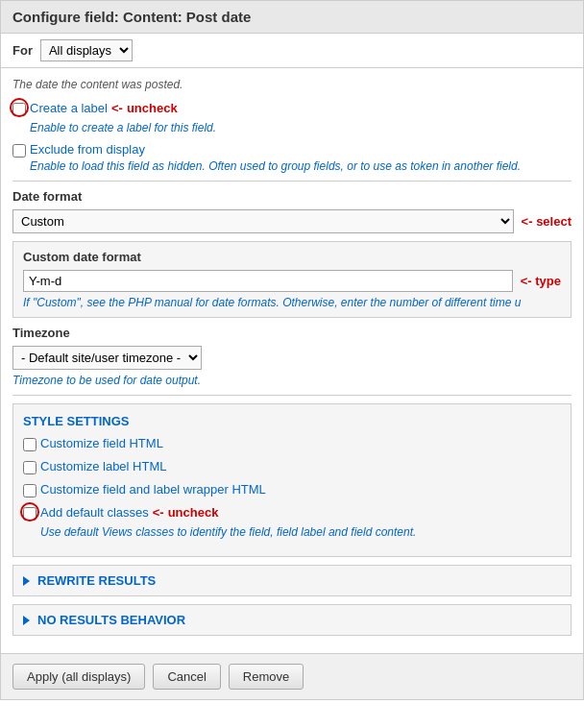 The image size is (584, 728). I want to click on create-label-row: Create a label <- uncheck Enable to crea…, so click(292, 117).